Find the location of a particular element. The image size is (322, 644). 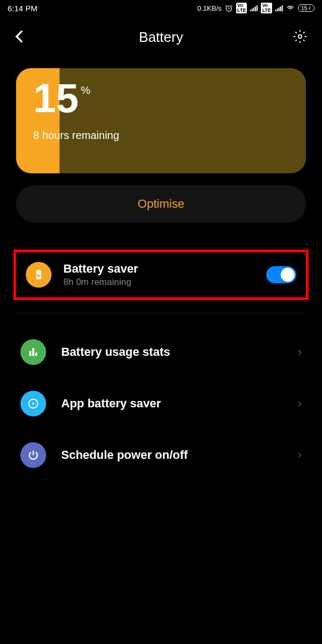

stats-icon is located at coordinates (33, 352).